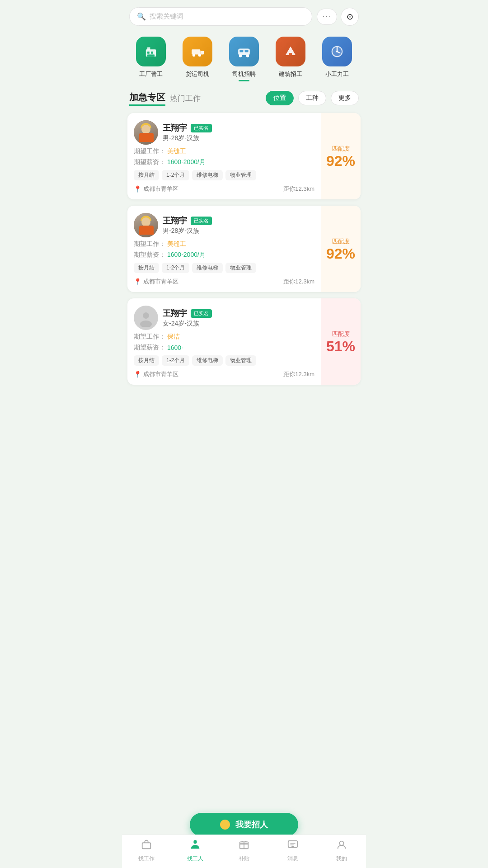  What do you see at coordinates (174, 337) in the screenshot?
I see `job-value: 保洁` at bounding box center [174, 337].